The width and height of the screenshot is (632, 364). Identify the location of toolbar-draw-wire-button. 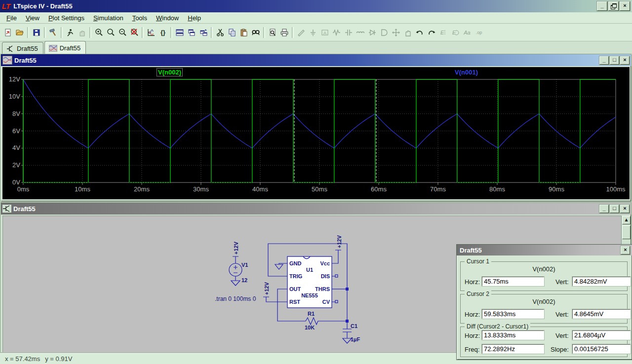
(301, 33).